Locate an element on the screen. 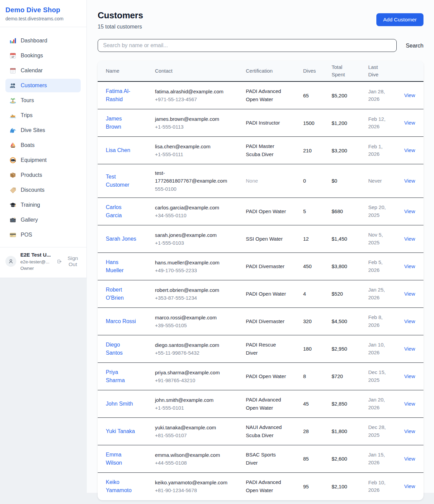 The width and height of the screenshot is (434, 504). sidebar-item-label: Boats is located at coordinates (28, 145).